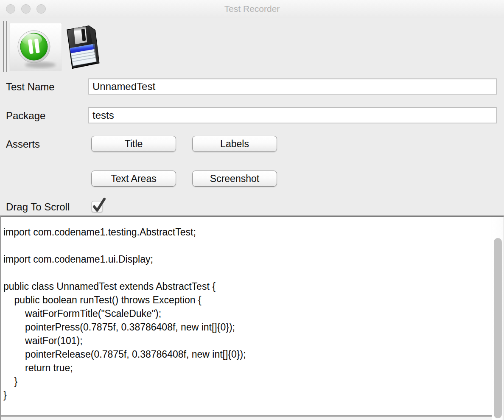 This screenshot has width=504, height=420. I want to click on test-name-input, so click(293, 87).